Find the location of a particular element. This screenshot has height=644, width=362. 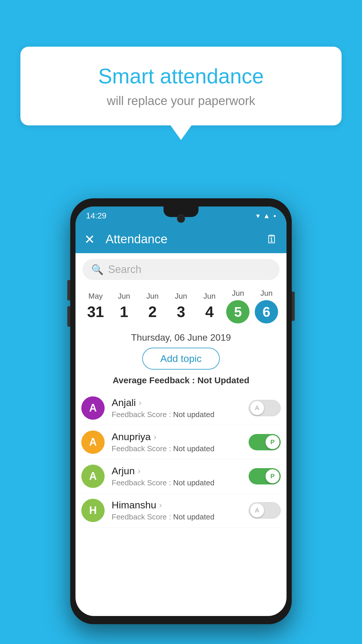

date-item-jun1: Jun 1 is located at coordinates (124, 306).